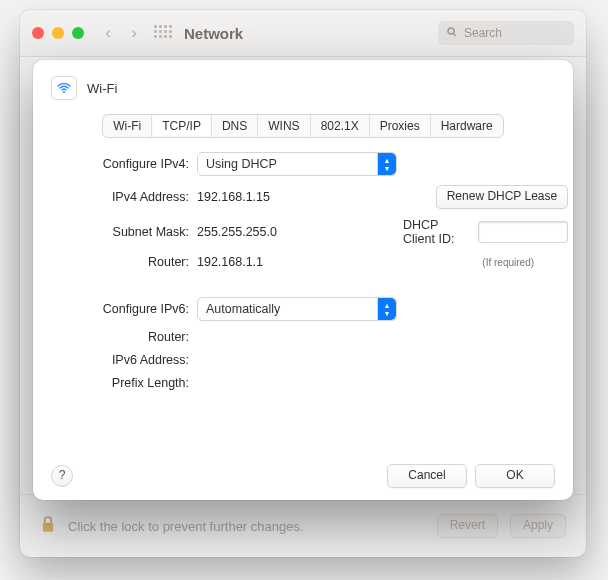 The height and width of the screenshot is (580, 608). What do you see at coordinates (483, 33) in the screenshot?
I see `search-placeholder: Search` at bounding box center [483, 33].